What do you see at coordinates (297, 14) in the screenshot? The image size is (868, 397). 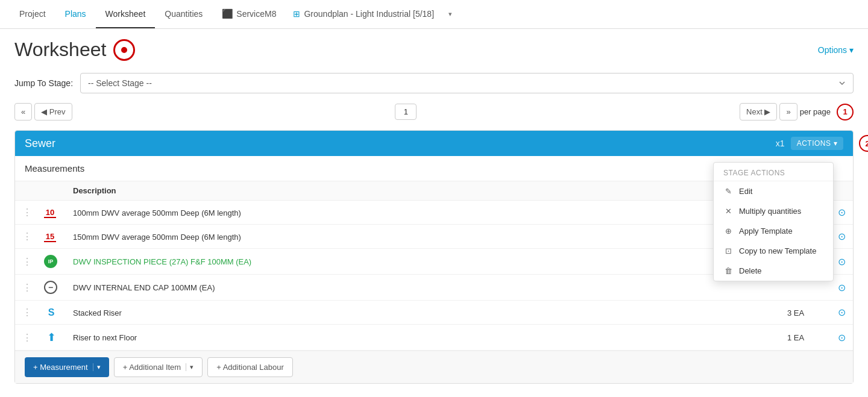 I see `groundplan-icon: ⊞` at bounding box center [297, 14].